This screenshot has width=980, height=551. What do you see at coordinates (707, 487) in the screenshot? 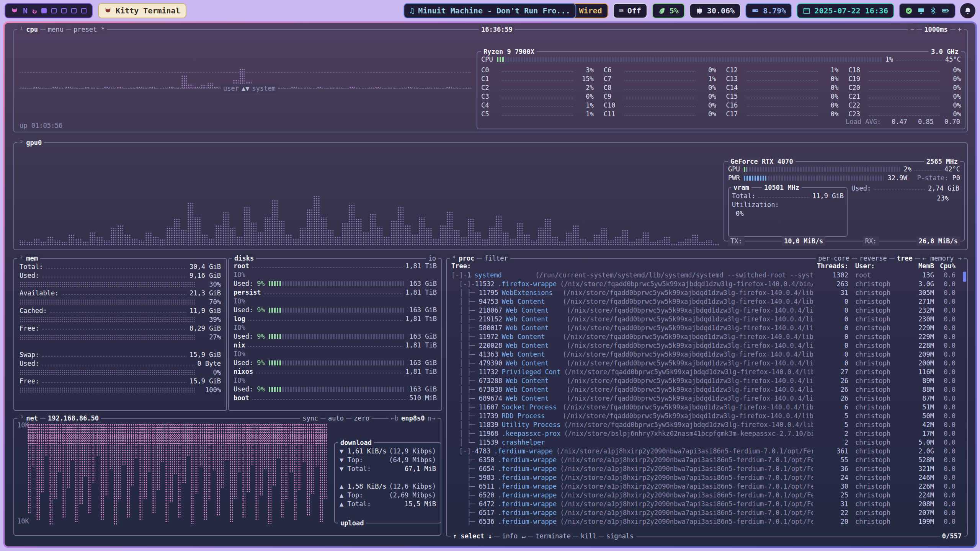
I see `process-row: ├─ 6511.ferdium-wrappe(/nix/store/a1pj8h…` at bounding box center [707, 487].